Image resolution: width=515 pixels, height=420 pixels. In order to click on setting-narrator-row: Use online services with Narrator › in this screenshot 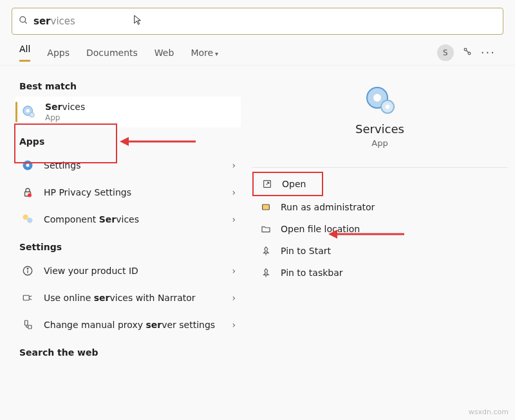, I will do `click(128, 298)`.